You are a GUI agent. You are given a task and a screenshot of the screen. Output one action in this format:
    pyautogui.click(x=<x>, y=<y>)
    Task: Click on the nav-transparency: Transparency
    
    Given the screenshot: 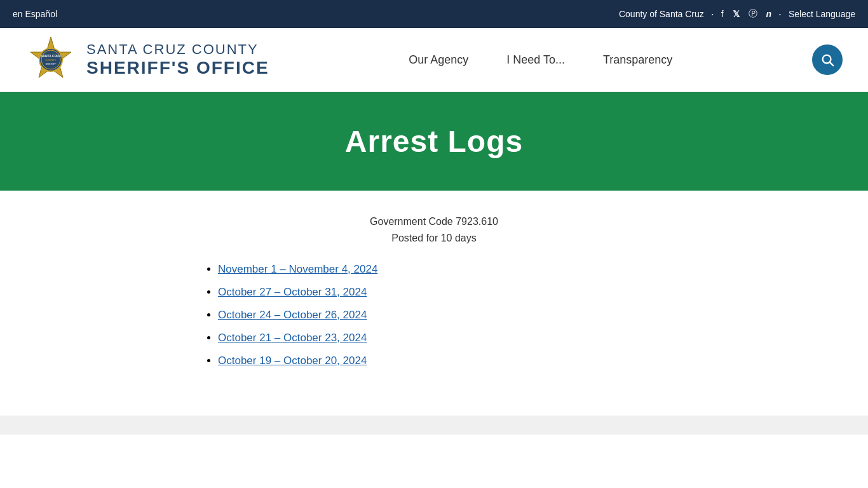 What is the action you would take?
    pyautogui.click(x=638, y=60)
    